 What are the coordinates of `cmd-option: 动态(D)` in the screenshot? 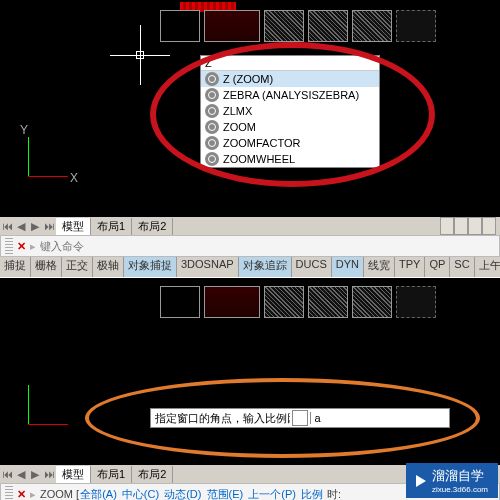 It's located at (182, 494).